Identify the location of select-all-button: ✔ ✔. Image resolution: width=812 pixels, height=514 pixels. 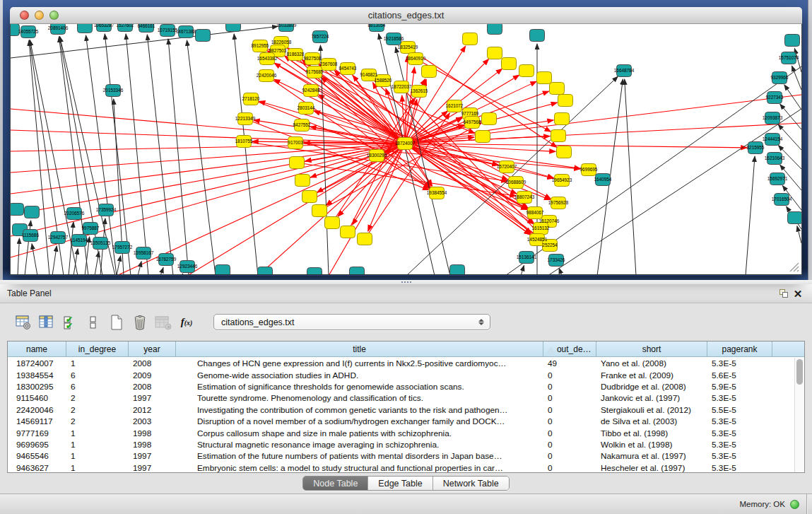
(70, 322).